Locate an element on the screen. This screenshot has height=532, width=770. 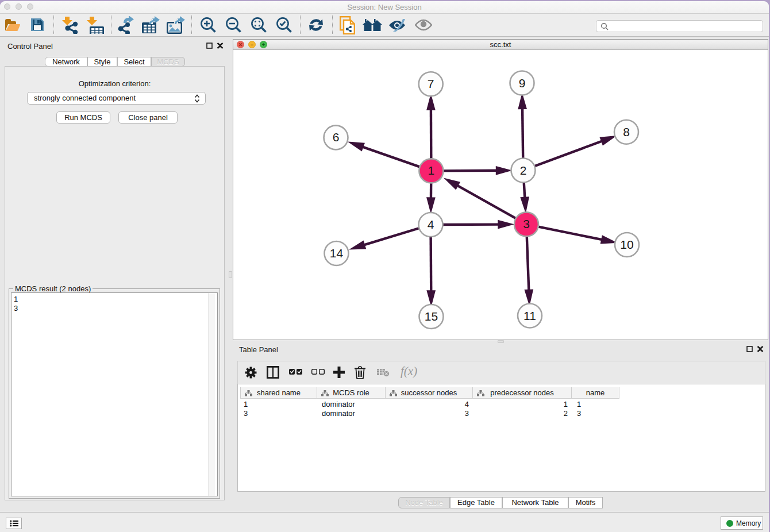
svg-text: 2 is located at coordinates (523, 170).